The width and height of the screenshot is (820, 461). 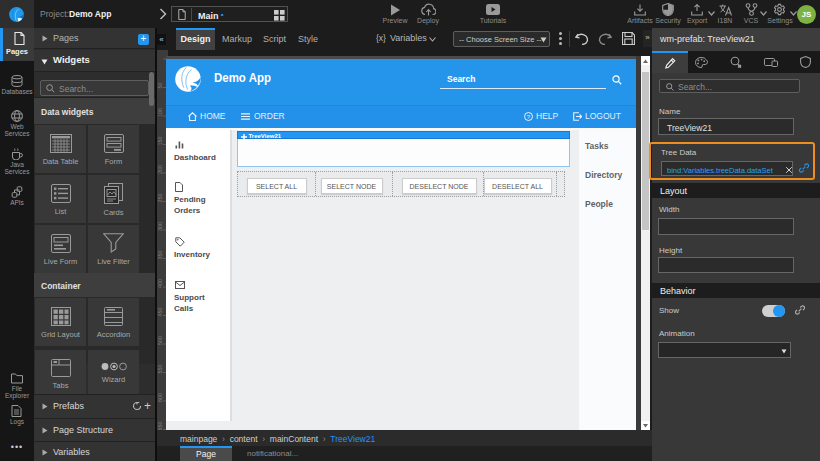 I want to click on svg-text: 100, so click(x=160, y=112).